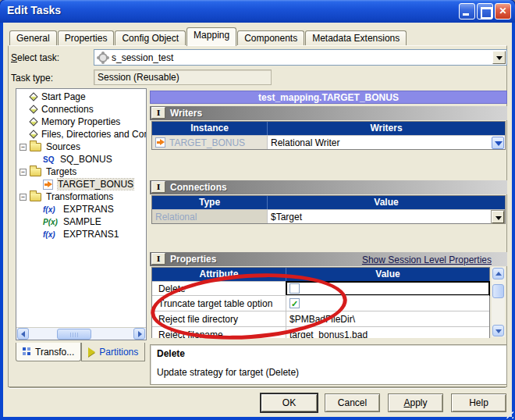 The image size is (515, 420). What do you see at coordinates (388, 275) in the screenshot?
I see `properties-col-value: Value` at bounding box center [388, 275].